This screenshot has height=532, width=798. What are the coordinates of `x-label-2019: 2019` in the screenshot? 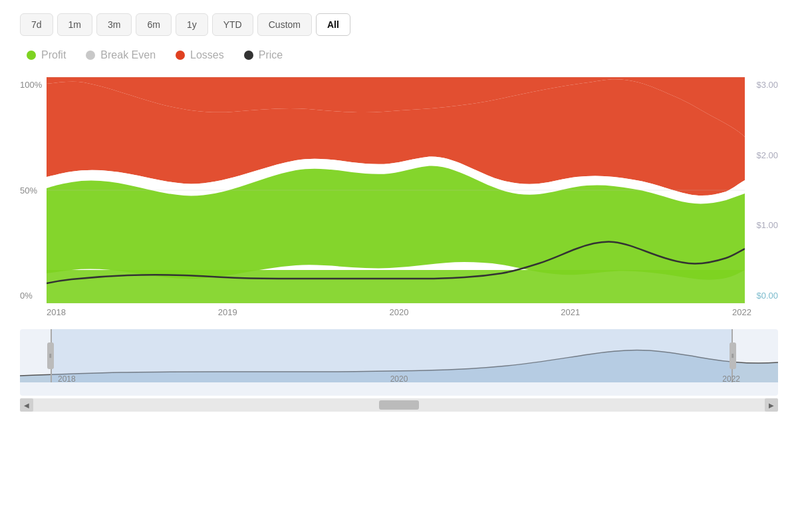 It's located at (227, 313).